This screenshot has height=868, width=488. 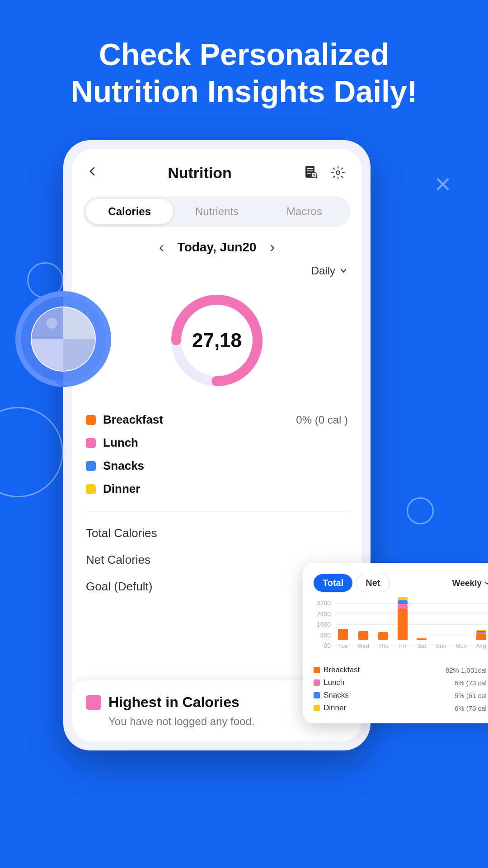 I want to click on chart-legend-breakfast-val: 82% 1,001cal ), so click(x=446, y=670).